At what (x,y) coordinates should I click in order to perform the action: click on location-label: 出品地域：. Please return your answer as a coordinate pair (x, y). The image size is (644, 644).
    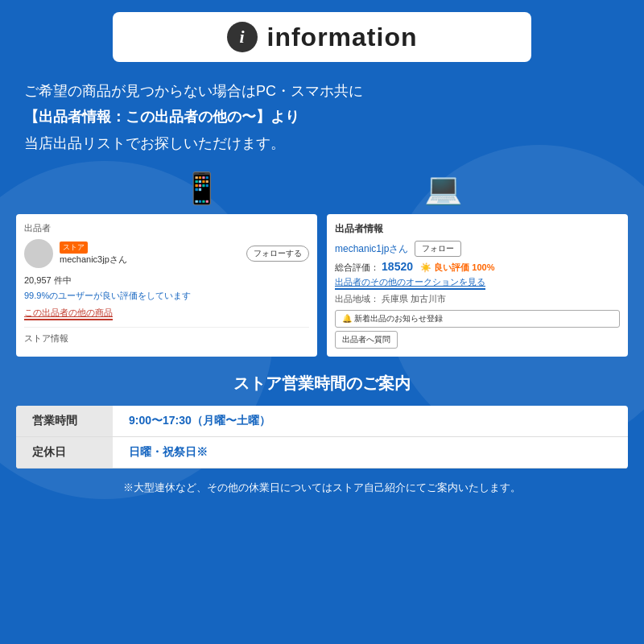
    Looking at the image, I should click on (357, 299).